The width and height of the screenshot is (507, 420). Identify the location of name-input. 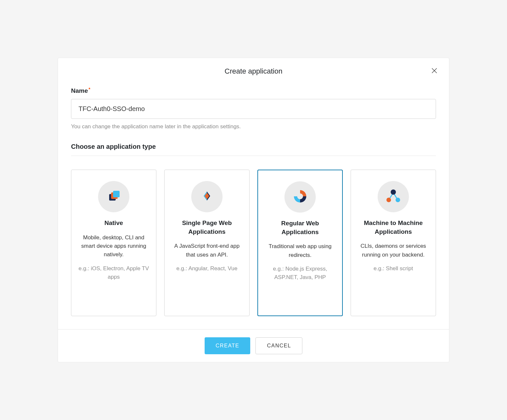
(254, 109).